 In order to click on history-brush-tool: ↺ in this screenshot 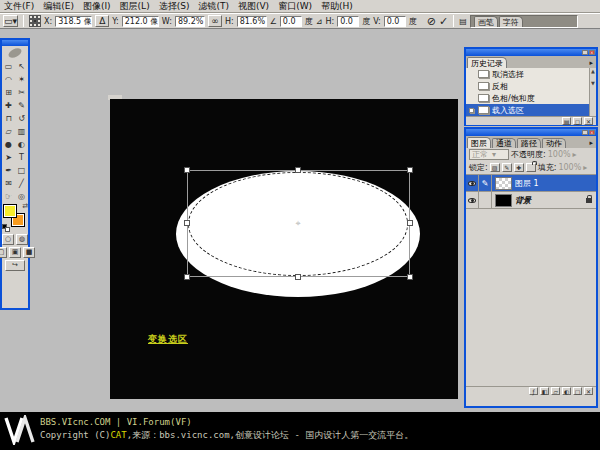, I will do `click(22, 118)`.